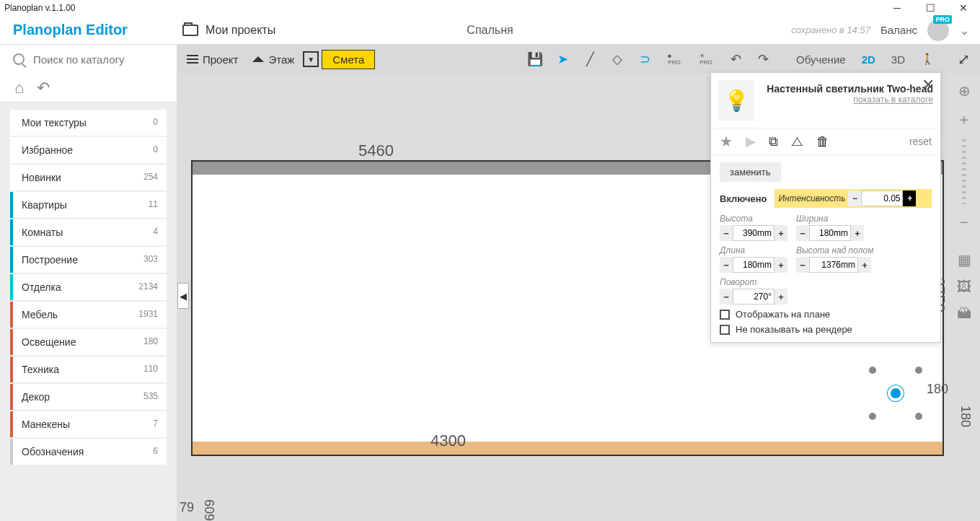 The image size is (980, 521). I want to click on zoom-in-icon: ＋, so click(964, 120).